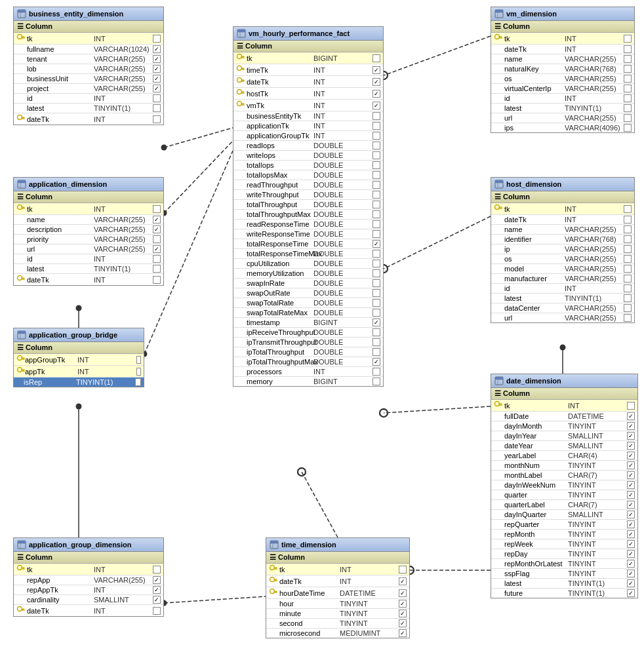 The image size is (644, 662). I want to click on col-name: dataCenter, so click(534, 308).